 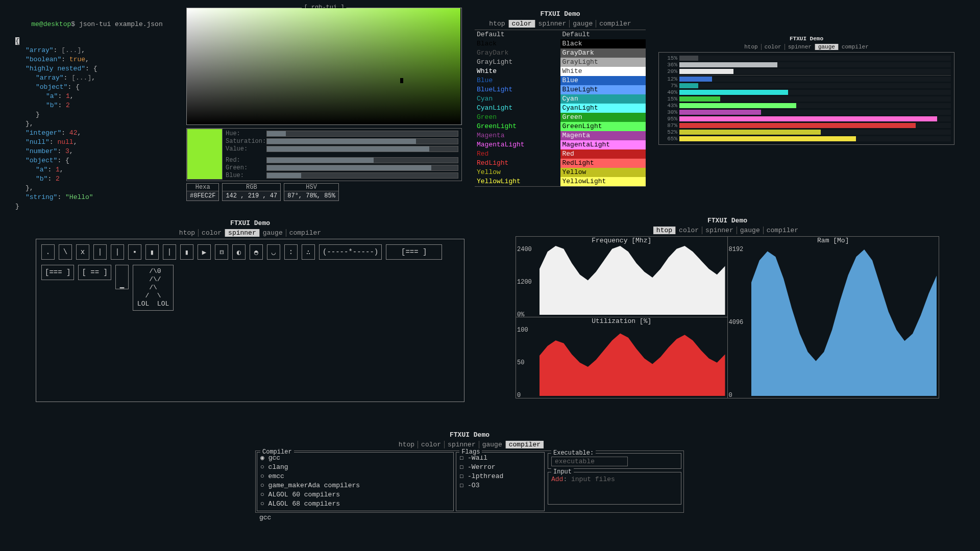 I want to click on tabs-compiler: htopcolorspinnergaugecompiler, so click(x=470, y=445).